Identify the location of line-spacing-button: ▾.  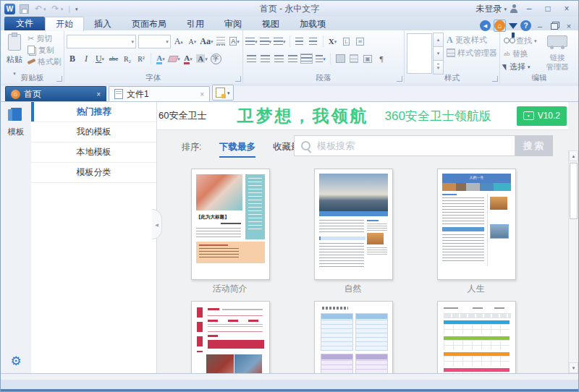
(321, 59).